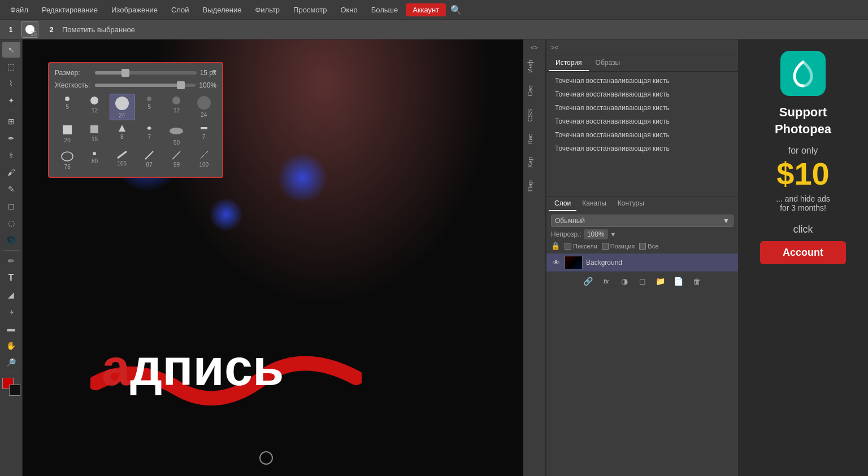  What do you see at coordinates (642, 263) in the screenshot?
I see `layer-background: 👁 Background` at bounding box center [642, 263].